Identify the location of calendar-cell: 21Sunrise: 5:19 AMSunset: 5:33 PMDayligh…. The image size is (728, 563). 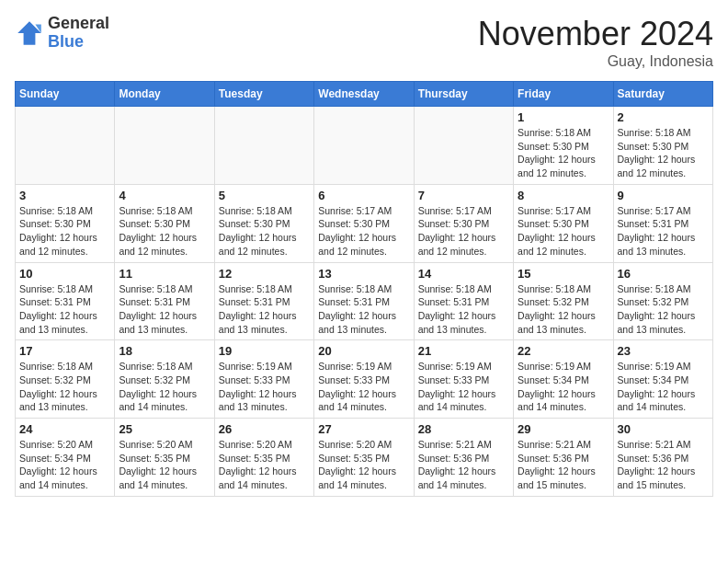
(463, 379).